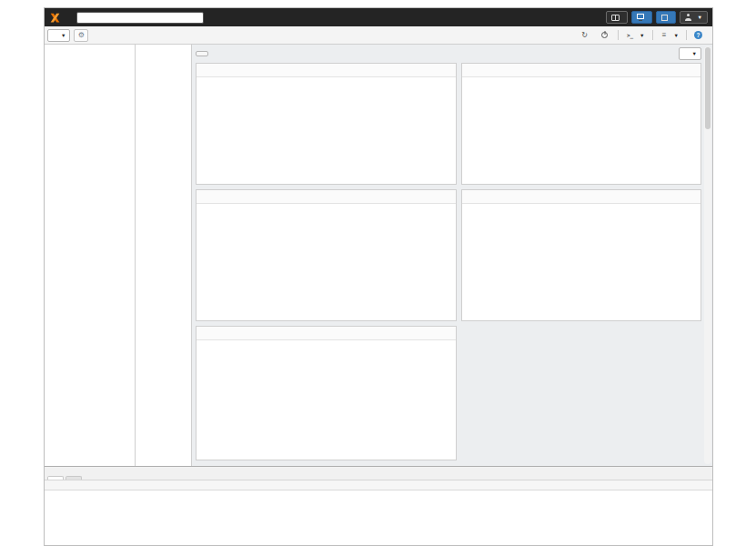  What do you see at coordinates (58, 35) in the screenshot?
I see `server-view-select: ▼` at bounding box center [58, 35].